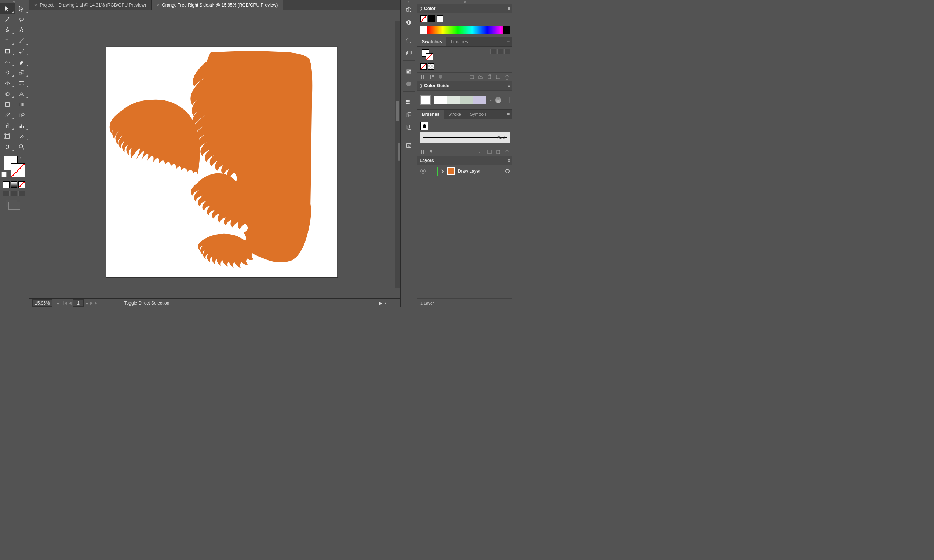 This screenshot has height=560, width=934. Describe the element at coordinates (8, 40) in the screenshot. I see `type-tool: T` at that location.